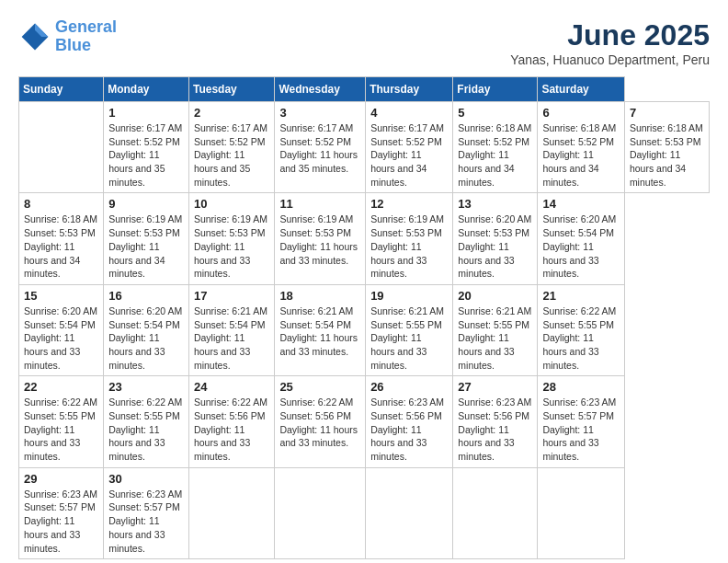 The image size is (728, 563). What do you see at coordinates (232, 329) in the screenshot?
I see `calendar-cell: 17 Sunrise: 6:21 AMSunset: 5:54 PMDaylig…` at bounding box center [232, 329].